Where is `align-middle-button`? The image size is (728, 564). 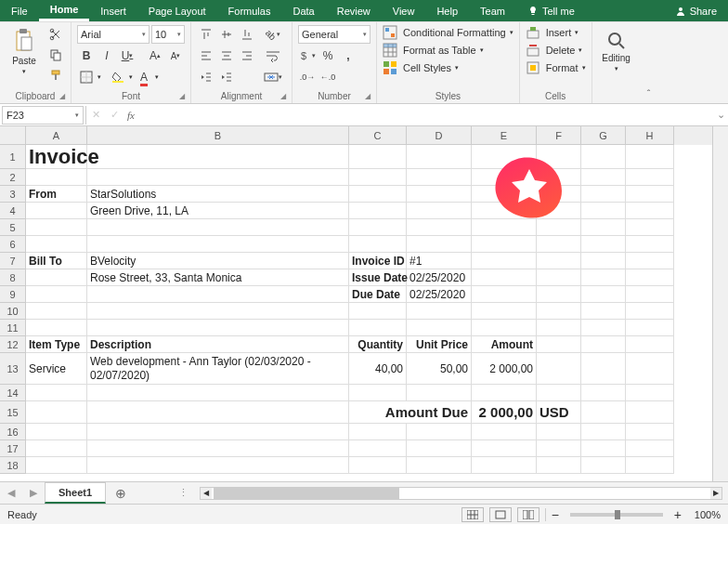 align-middle-button is located at coordinates (227, 34).